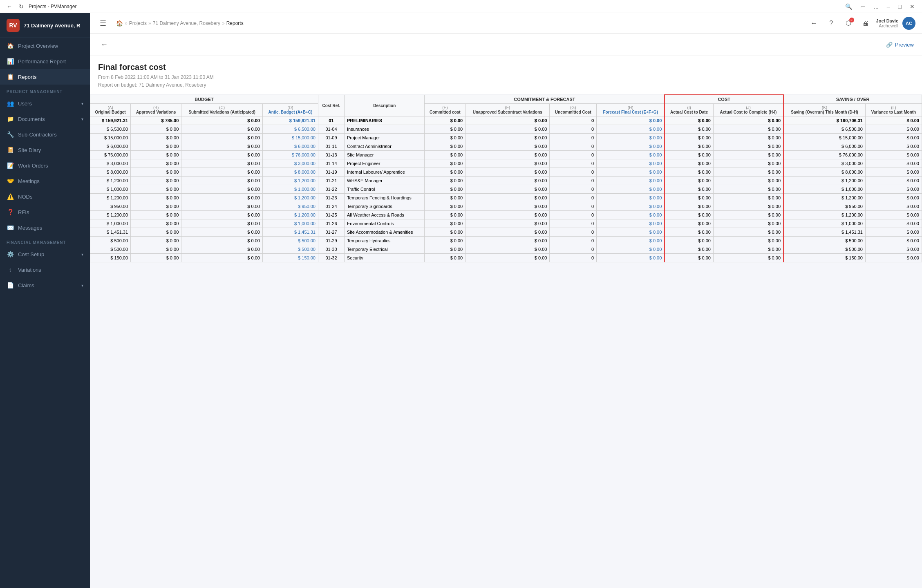  Describe the element at coordinates (831, 23) in the screenshot. I see `help-button: ?` at that location.